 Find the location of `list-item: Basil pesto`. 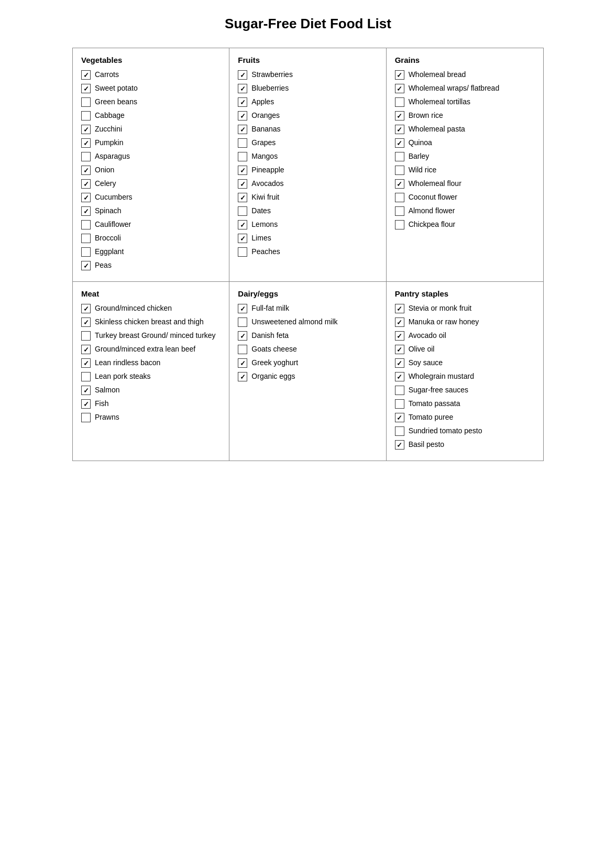

list-item: Basil pesto is located at coordinates (465, 444).